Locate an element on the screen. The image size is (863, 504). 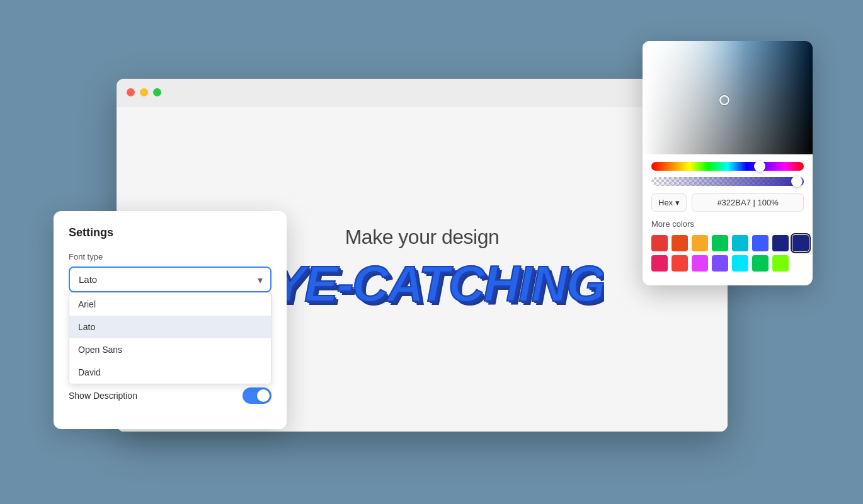
font-dropdown-list: Ariel Lato Open Sans David is located at coordinates (170, 338).